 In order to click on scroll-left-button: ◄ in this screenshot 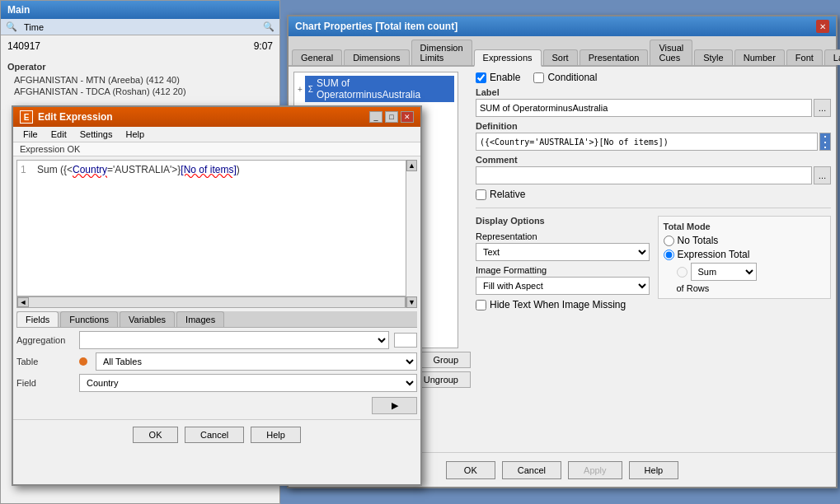, I will do `click(23, 302)`.